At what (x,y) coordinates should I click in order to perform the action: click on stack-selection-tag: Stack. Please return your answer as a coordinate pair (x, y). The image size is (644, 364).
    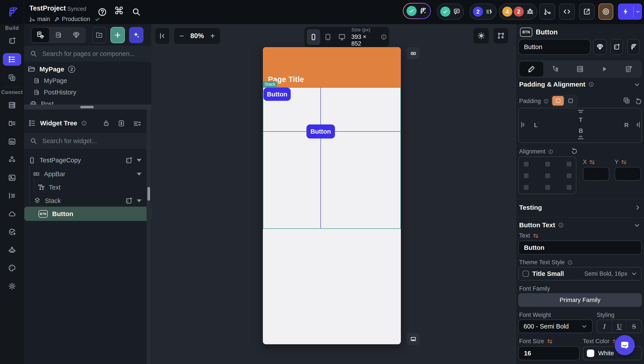
    Looking at the image, I should click on (270, 84).